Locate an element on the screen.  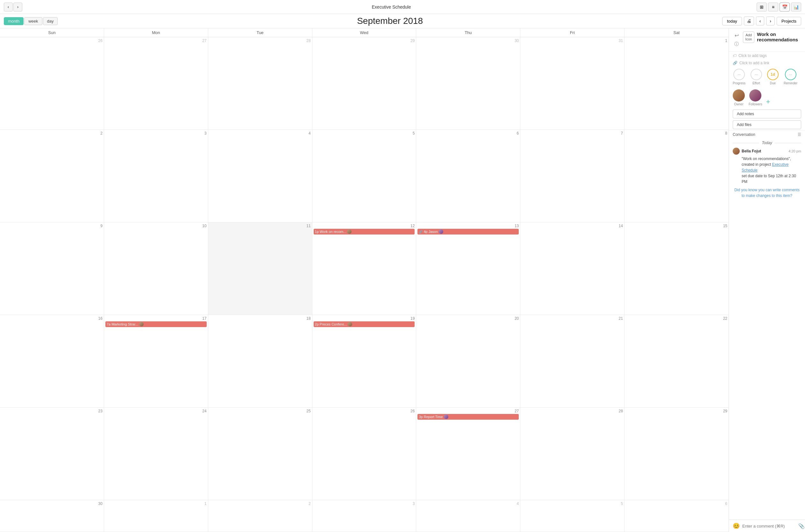
cal-cell-sep11: 11 is located at coordinates (260, 269).